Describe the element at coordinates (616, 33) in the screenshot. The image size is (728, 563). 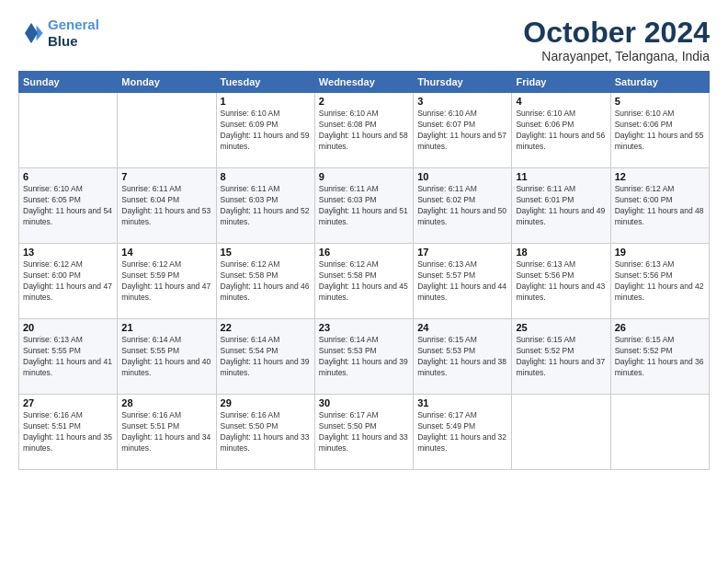
I see `month-title: October 2024` at that location.